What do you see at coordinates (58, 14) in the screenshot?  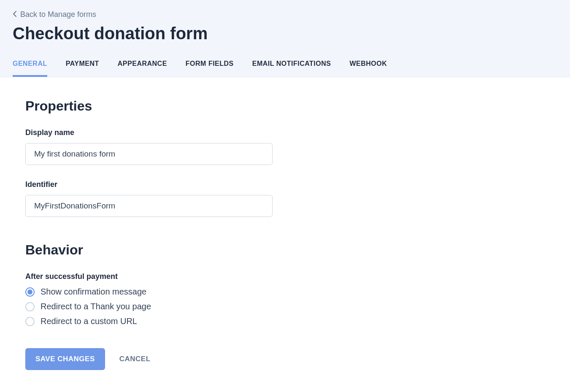 I see `back-link-label: Back to Manage forms` at bounding box center [58, 14].